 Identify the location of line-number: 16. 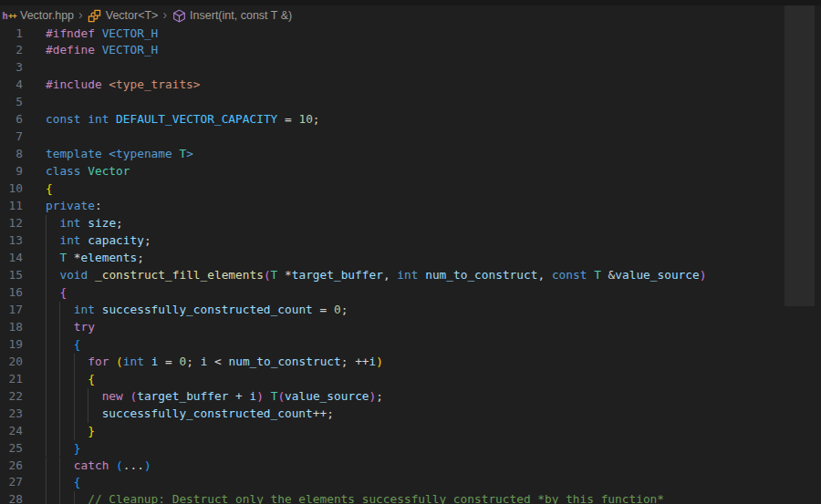
(11, 293).